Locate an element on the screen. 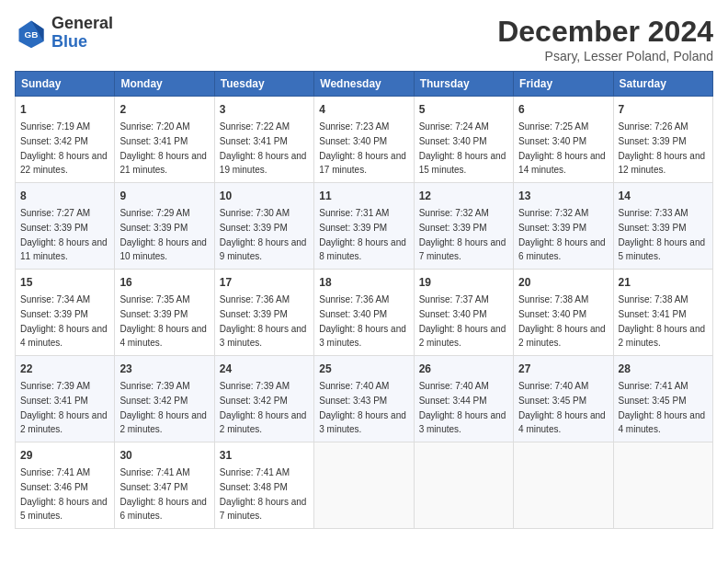 This screenshot has height=563, width=728. day-number: 29 is located at coordinates (64, 455).